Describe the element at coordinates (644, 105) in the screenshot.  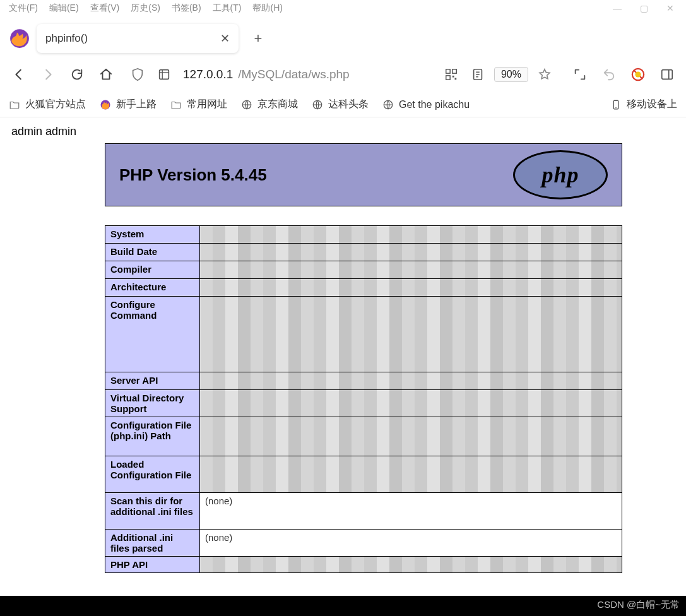
I see `bookmark-mobile-devices: 移动设备上` at that location.